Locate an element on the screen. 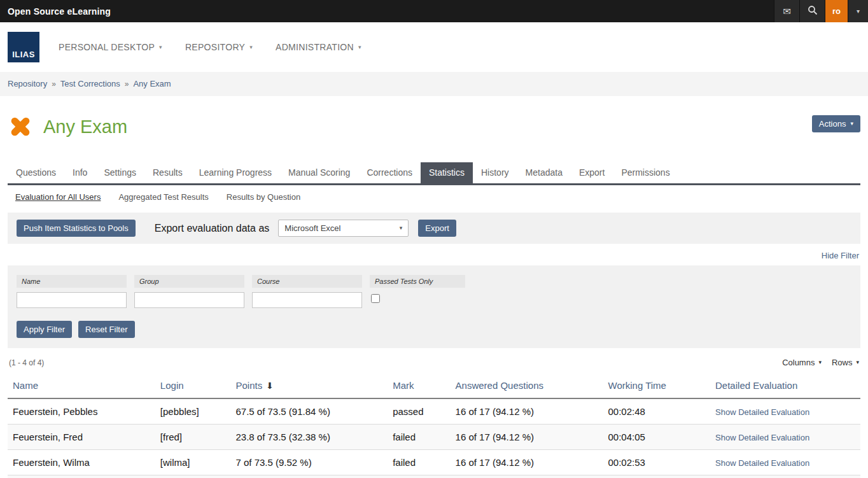 This screenshot has height=478, width=868. name-filter-input is located at coordinates (71, 300).